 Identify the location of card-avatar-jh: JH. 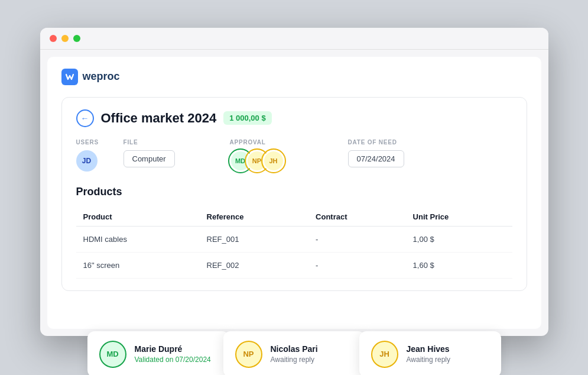
(385, 354).